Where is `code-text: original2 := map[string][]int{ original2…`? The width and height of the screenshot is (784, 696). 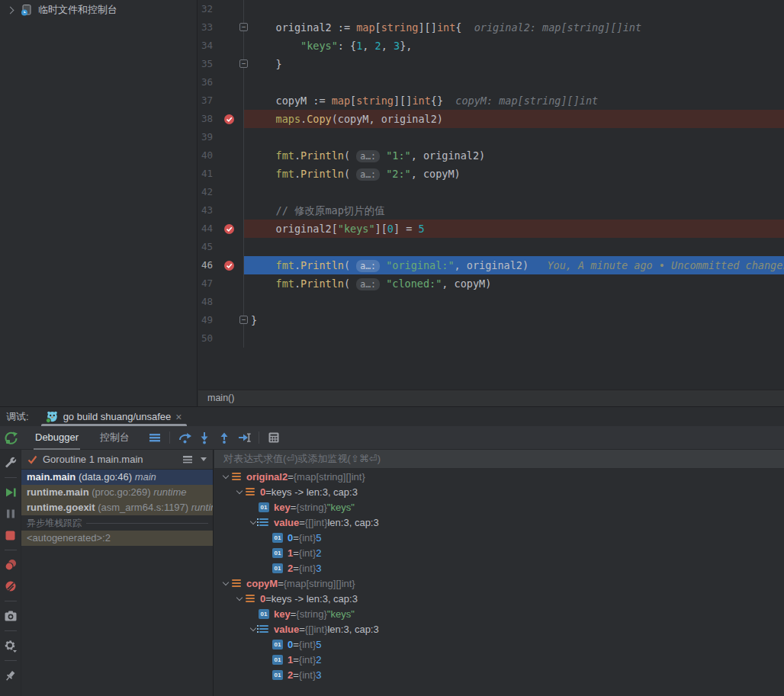 code-text: original2 := map[string][]int{ original2… is located at coordinates (514, 27).